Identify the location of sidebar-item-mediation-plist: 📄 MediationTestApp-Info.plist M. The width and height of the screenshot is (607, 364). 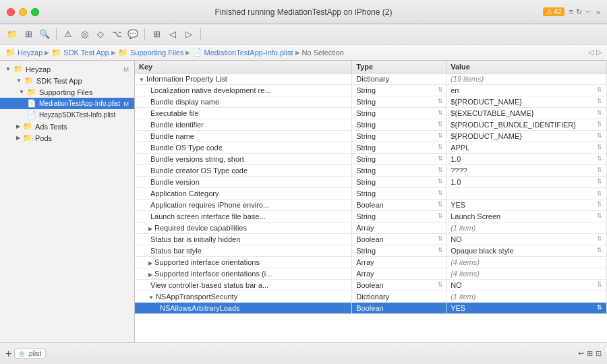
(67, 104).